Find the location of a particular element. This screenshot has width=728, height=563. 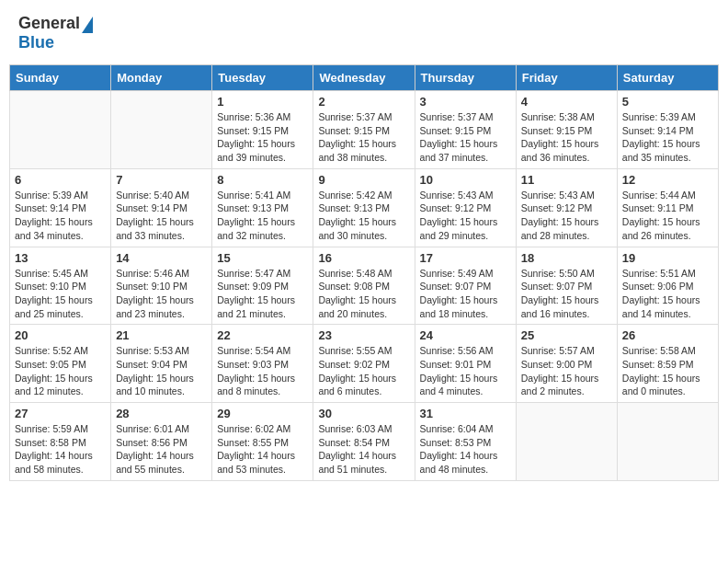

day-number: 17 is located at coordinates (465, 258).